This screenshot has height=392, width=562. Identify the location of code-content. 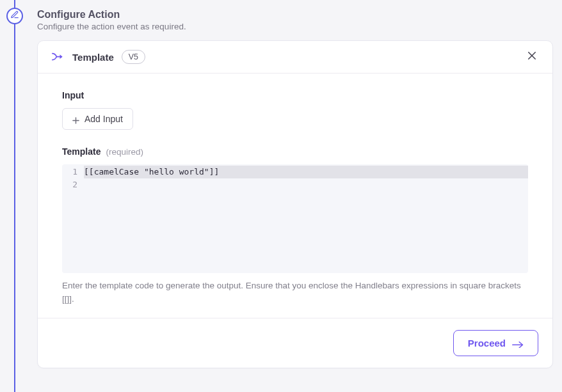
(306, 185).